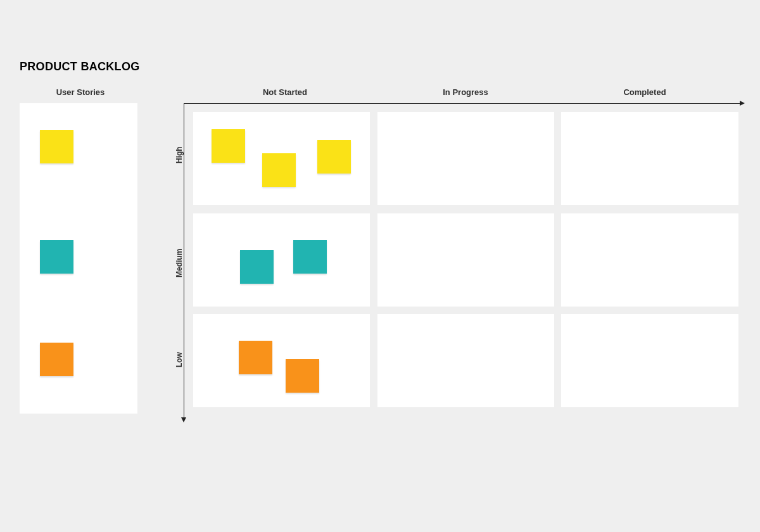  Describe the element at coordinates (281, 158) in the screenshot. I see `cell-high-not-started` at that location.